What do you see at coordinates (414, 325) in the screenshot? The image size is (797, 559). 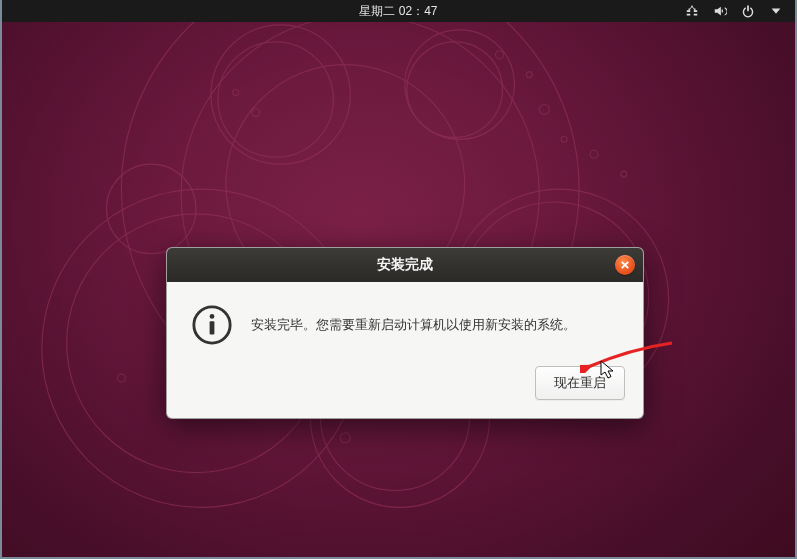 I see `dialog-message: 安装完毕。您需要重新启动计算机以使用新安装的系统。` at bounding box center [414, 325].